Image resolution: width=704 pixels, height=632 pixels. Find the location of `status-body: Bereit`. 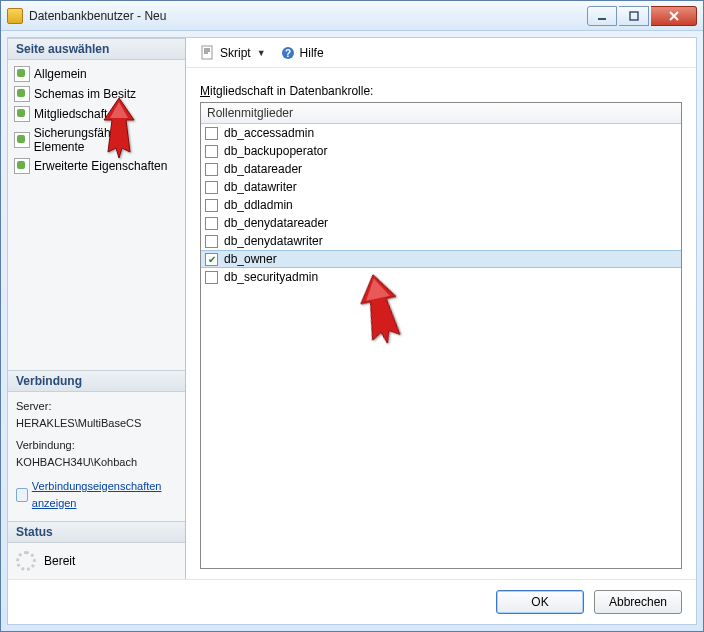

status-body: Bereit is located at coordinates (96, 561).